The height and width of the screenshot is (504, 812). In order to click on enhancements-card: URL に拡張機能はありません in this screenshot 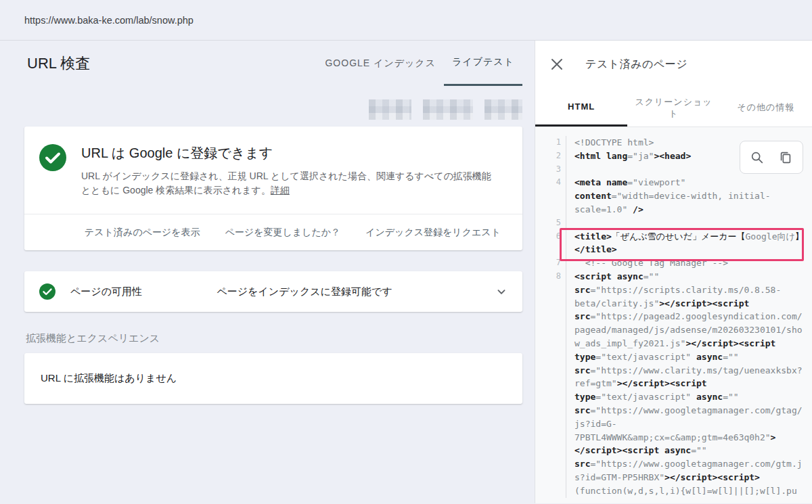, I will do `click(273, 379)`.